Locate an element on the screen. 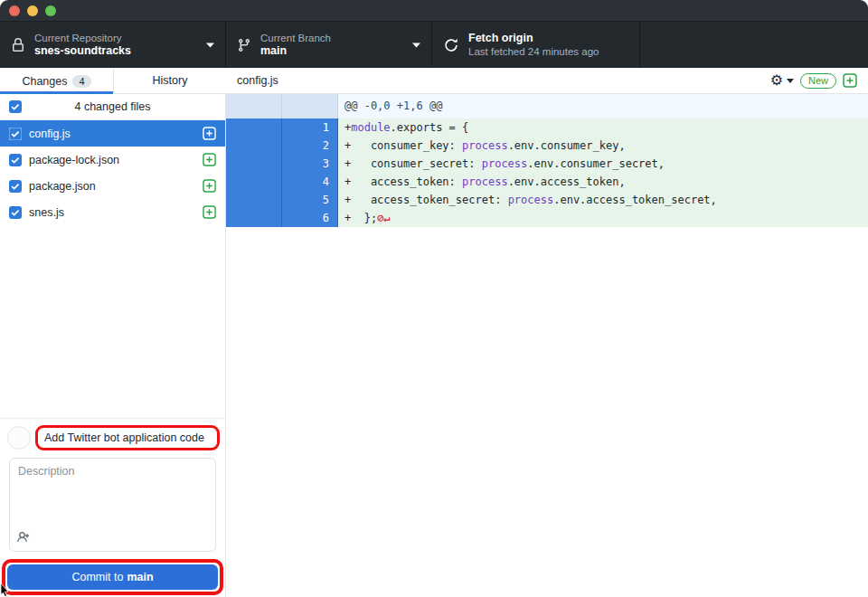  diff-line: 4+ access_token: process.env.access_toke… is located at coordinates (547, 182).